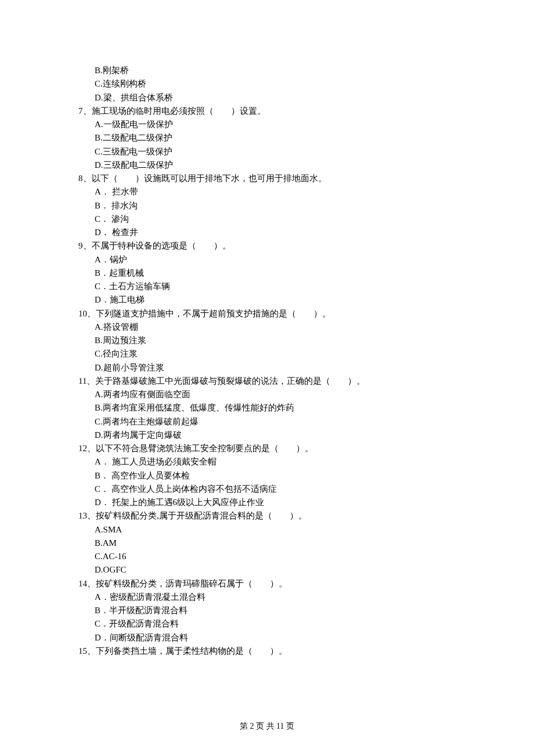  Describe the element at coordinates (267, 71) in the screenshot. I see `option-text: B.刚架桥` at that location.